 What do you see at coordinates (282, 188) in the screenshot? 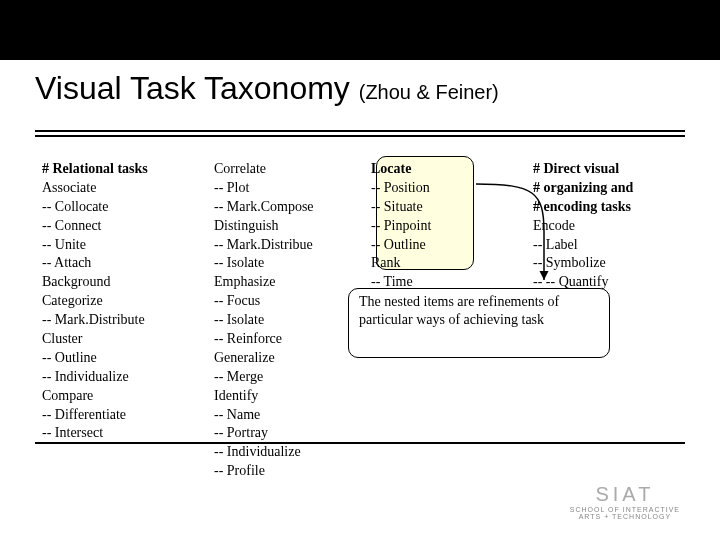
I see `list-item: -- Plot` at bounding box center [282, 188].